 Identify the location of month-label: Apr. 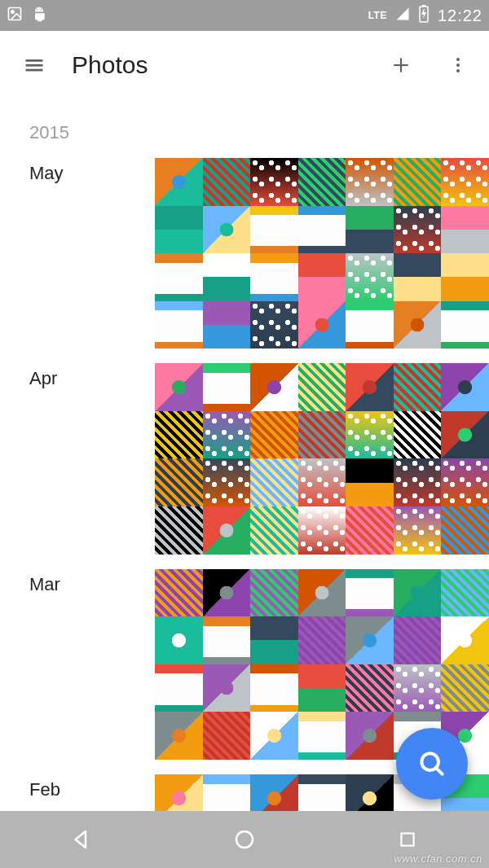
(77, 376).